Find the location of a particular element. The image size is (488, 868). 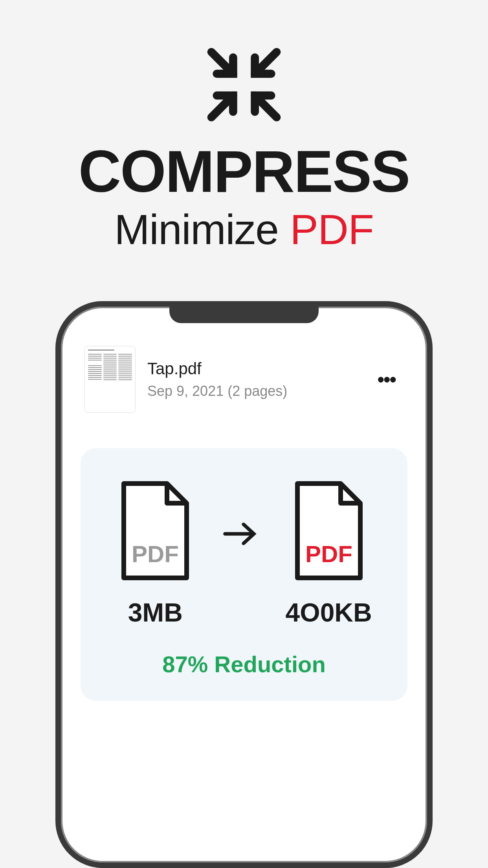

pdf-file-icon-before: PDF is located at coordinates (155, 531).